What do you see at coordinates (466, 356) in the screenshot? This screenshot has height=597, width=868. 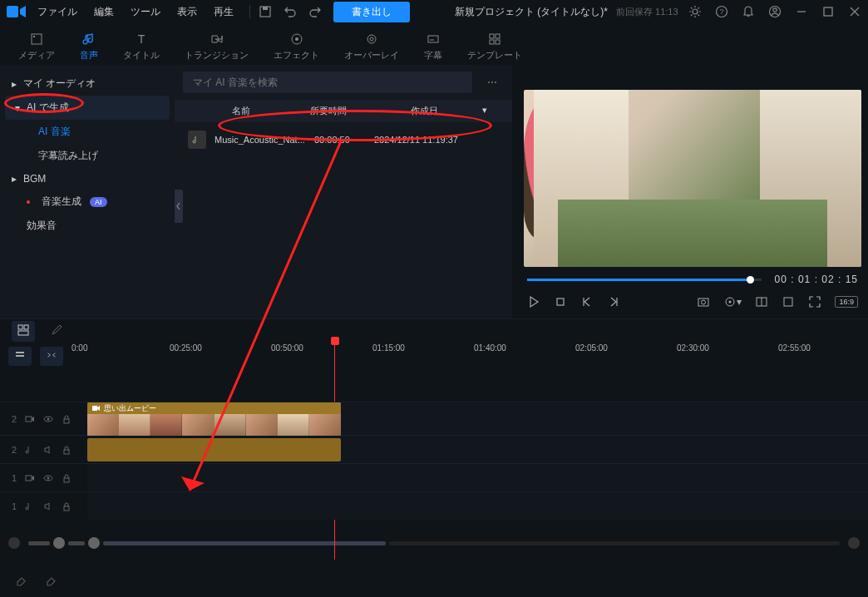 I see `timeline-ruler: 0:00 00:25:00 00:50:00 01:15:00 01:40:00…` at bounding box center [466, 356].